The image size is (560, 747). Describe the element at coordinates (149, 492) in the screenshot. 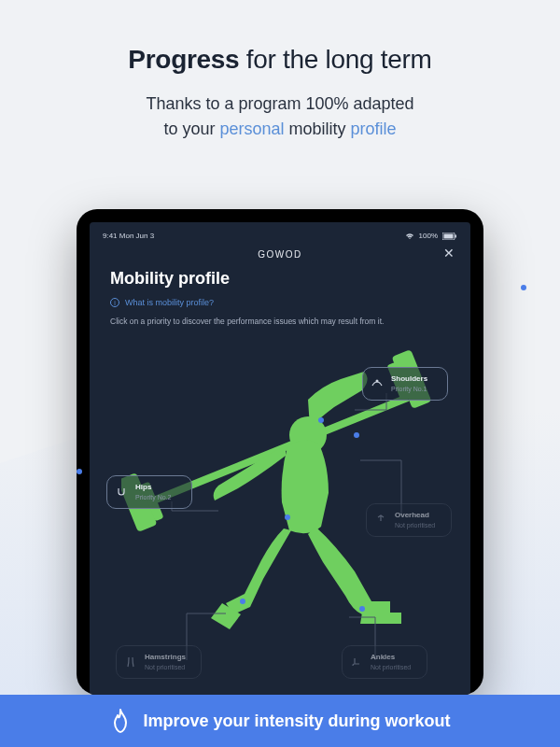

I see `callout-hips: Hips Priority No.2` at that location.